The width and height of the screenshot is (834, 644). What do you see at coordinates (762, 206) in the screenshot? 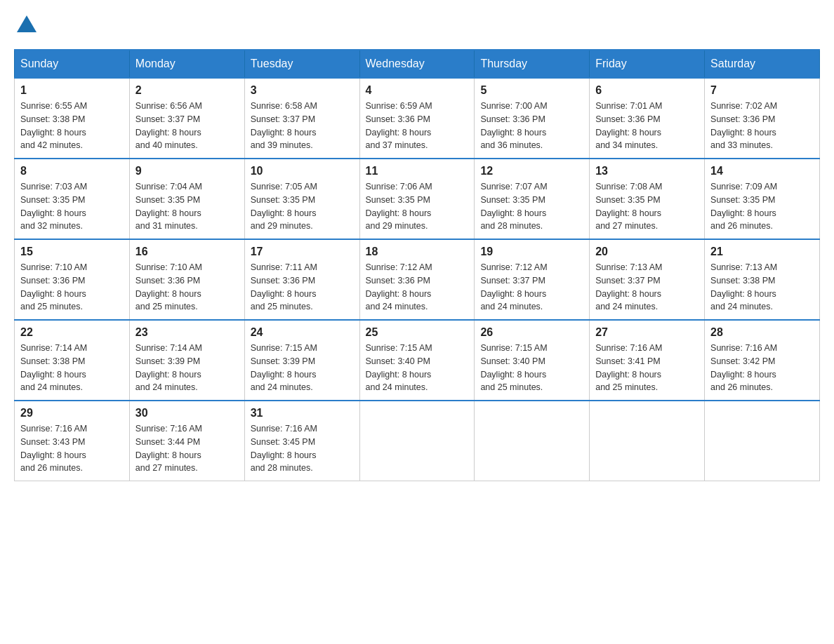
I see `day-info: Sunrise: 7:09 AMSunset: 3:35 PMDaylight:…` at bounding box center [762, 206].